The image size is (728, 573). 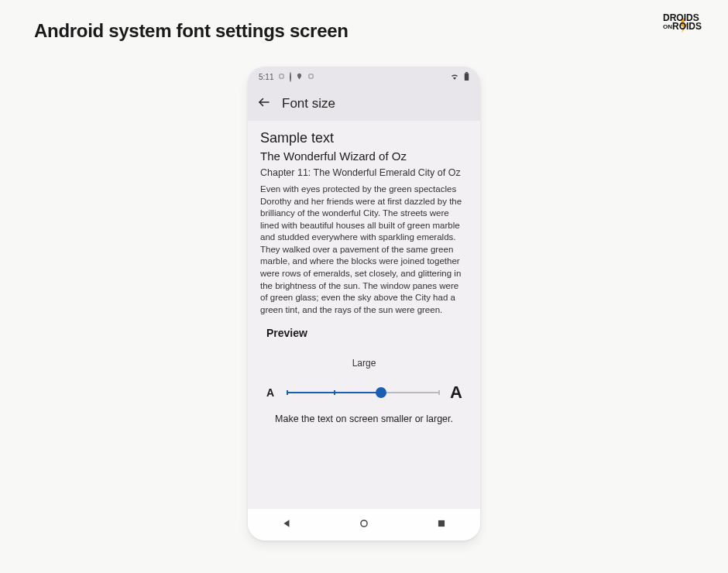 I want to click on sample-heading: Sample text, so click(x=364, y=138).